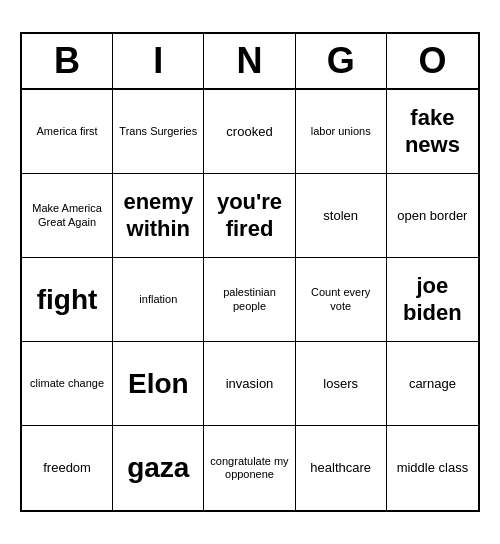 The height and width of the screenshot is (544, 500). What do you see at coordinates (250, 468) in the screenshot?
I see `bingo-cell: congratulate my opponene` at bounding box center [250, 468].